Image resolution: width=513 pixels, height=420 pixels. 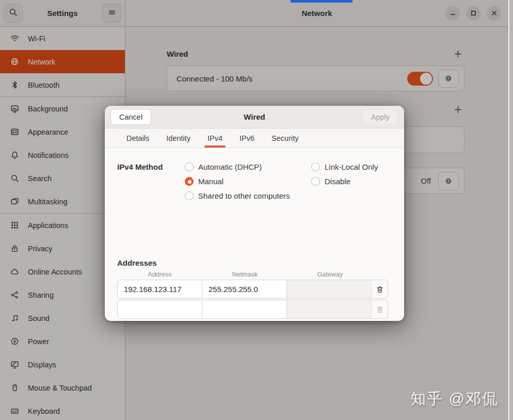 What do you see at coordinates (351, 167) in the screenshot?
I see `radio-label: Link-Local Only` at bounding box center [351, 167].